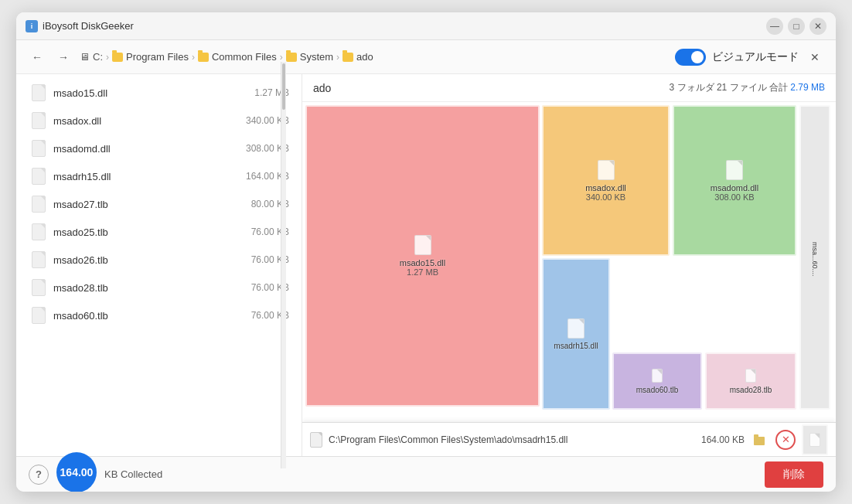  What do you see at coordinates (815, 257) in the screenshot?
I see `tile-extra: msa...60....` at bounding box center [815, 257].